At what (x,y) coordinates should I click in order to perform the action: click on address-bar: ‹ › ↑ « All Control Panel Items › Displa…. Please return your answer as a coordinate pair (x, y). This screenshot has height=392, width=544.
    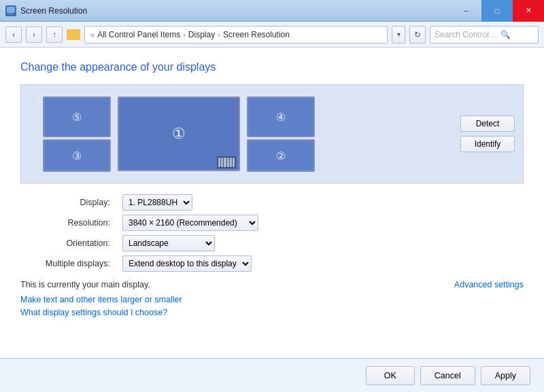
    Looking at the image, I should click on (272, 35).